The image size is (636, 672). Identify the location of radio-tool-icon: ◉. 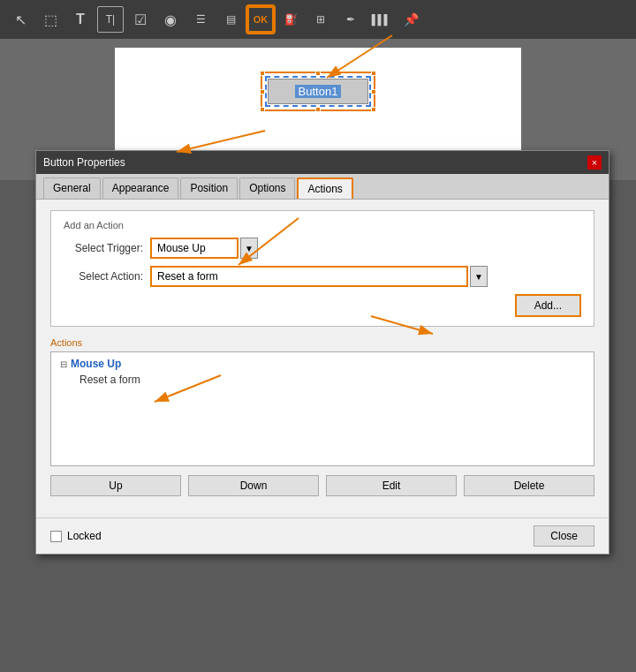
(170, 19).